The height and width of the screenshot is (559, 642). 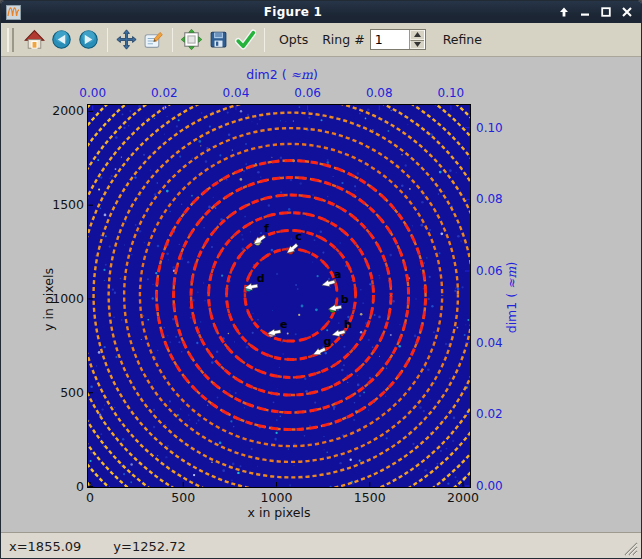 I want to click on shade-button, so click(x=564, y=12).